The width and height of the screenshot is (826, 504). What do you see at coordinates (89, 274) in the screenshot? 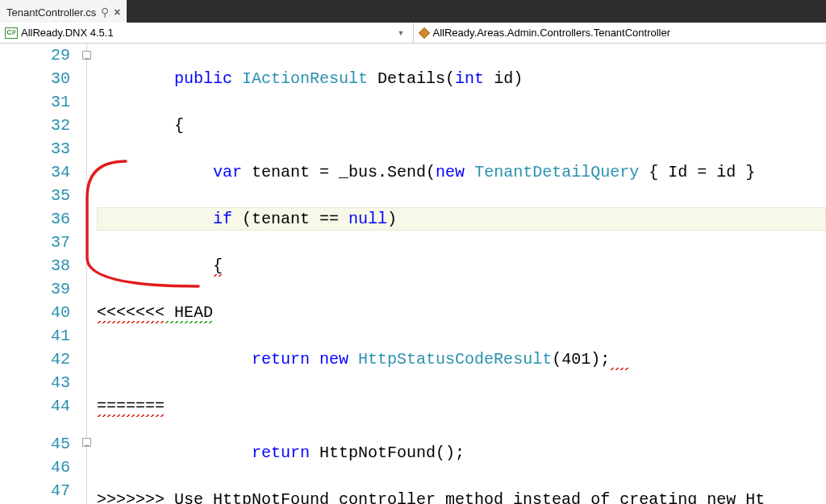
I see `fold-column` at bounding box center [89, 274].